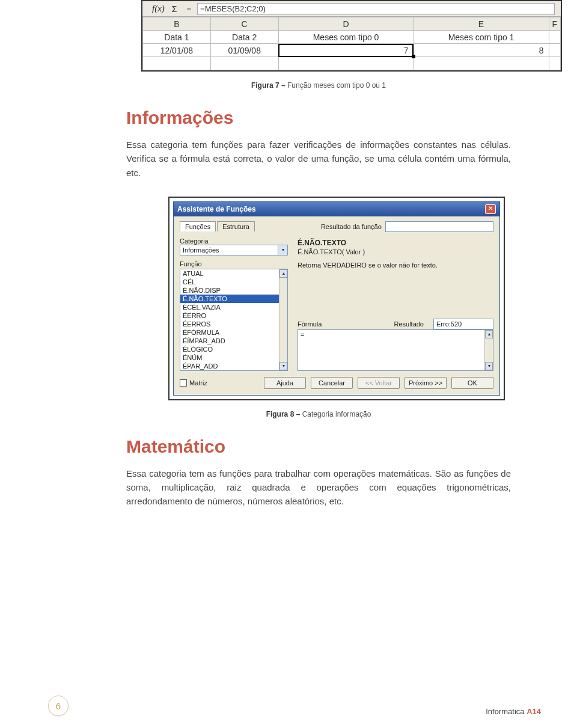  Describe the element at coordinates (352, 37) in the screenshot. I see `table-row: Data 1 Data 2 Meses com tipo 0 Meses com…` at that location.